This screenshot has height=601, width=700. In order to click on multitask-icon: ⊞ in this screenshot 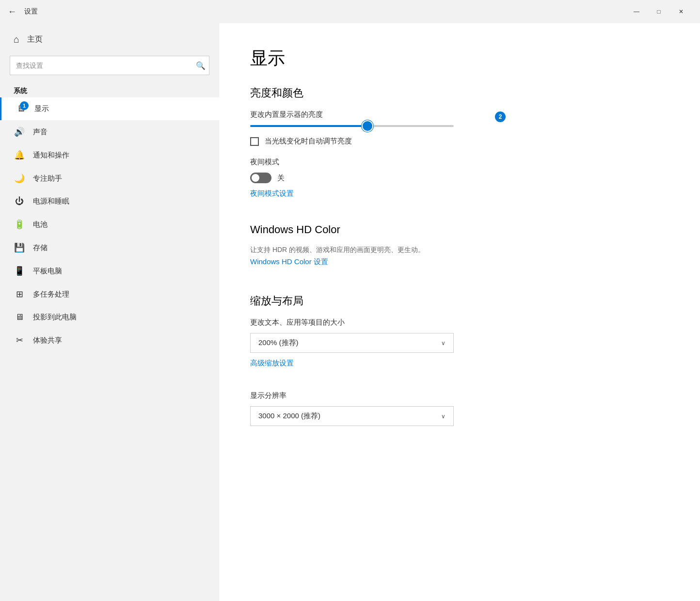, I will do `click(19, 294)`.